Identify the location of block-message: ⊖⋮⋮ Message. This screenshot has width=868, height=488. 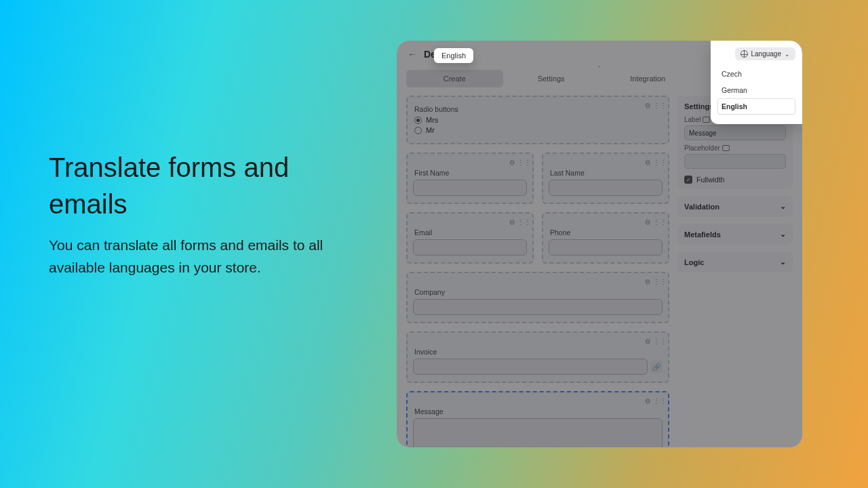
(538, 419).